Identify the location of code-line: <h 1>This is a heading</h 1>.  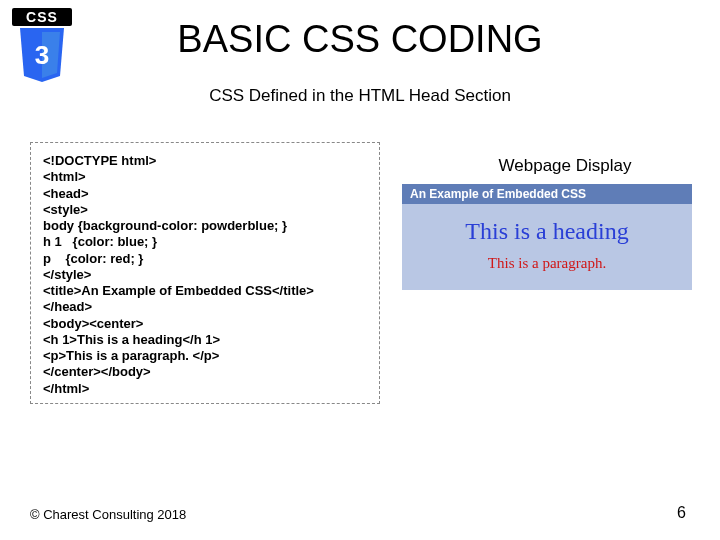
(205, 340).